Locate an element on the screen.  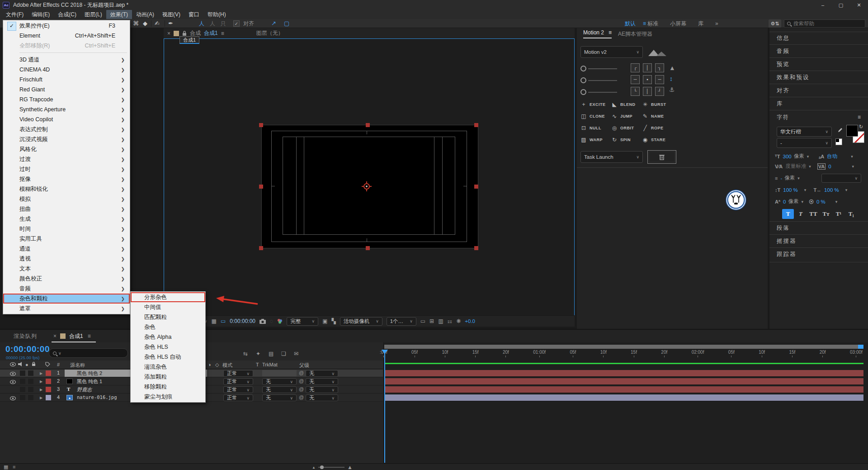
menu-item: 过渡 ❯ is located at coordinates (66, 159).